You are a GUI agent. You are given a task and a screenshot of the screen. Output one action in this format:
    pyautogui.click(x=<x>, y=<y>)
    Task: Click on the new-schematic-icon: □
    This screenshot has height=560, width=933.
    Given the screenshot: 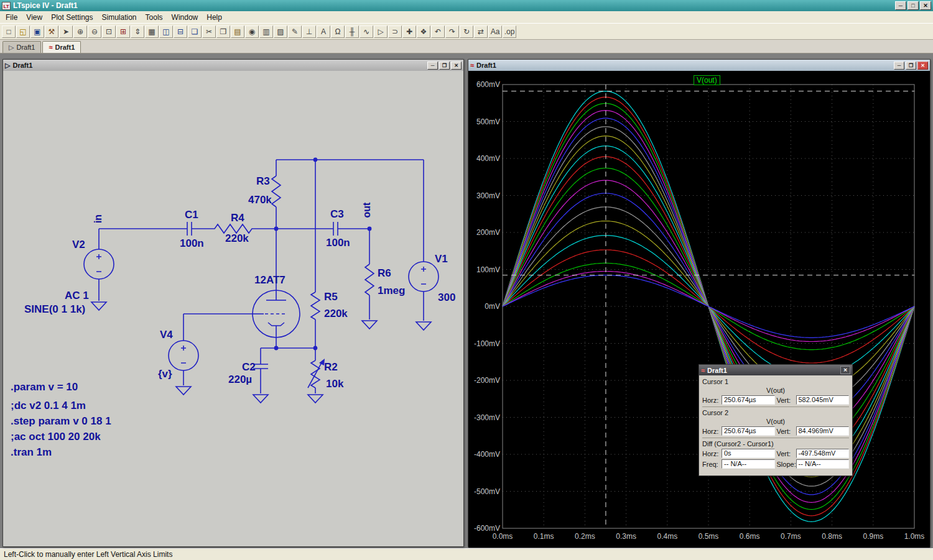 What is the action you would take?
    pyautogui.click(x=9, y=32)
    